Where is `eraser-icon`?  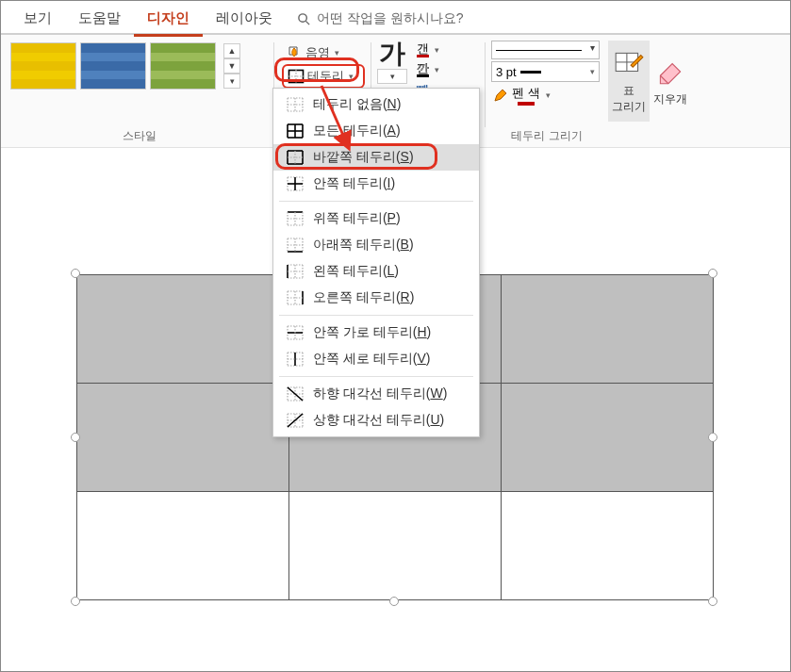
eraser-icon is located at coordinates (670, 72).